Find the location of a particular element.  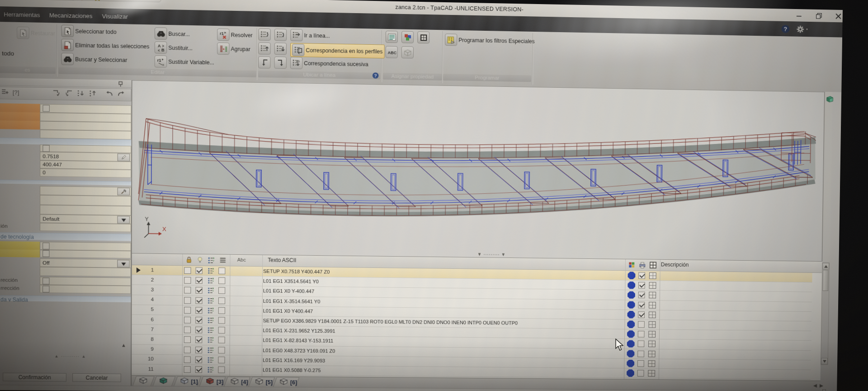

lock-icon is located at coordinates (189, 261).